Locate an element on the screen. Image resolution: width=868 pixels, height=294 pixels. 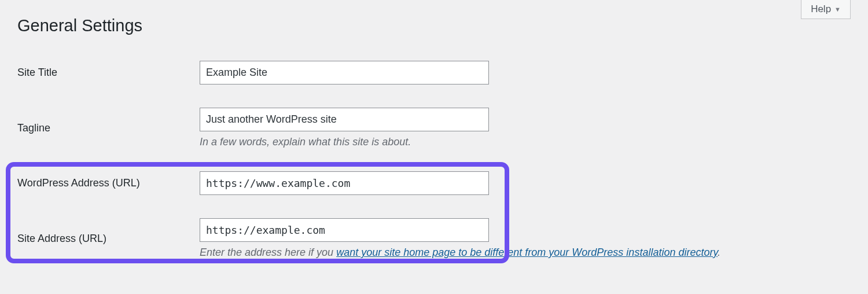
help-label: Help is located at coordinates (821, 9).